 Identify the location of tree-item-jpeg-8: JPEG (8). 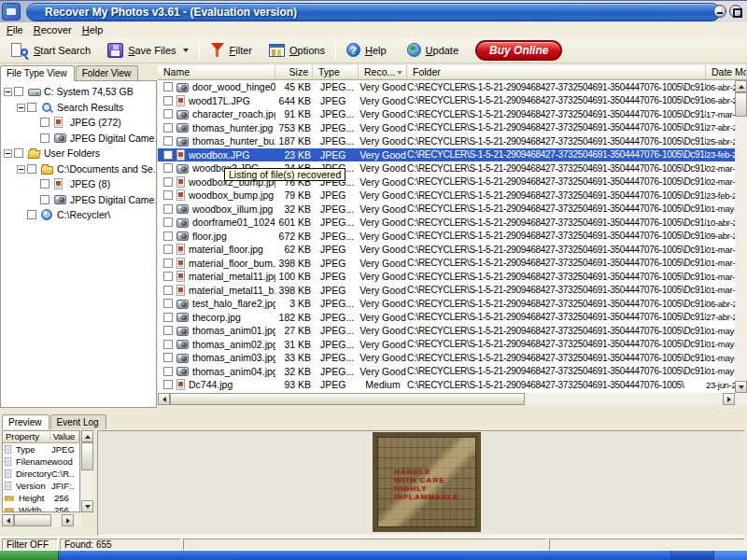
(78, 185).